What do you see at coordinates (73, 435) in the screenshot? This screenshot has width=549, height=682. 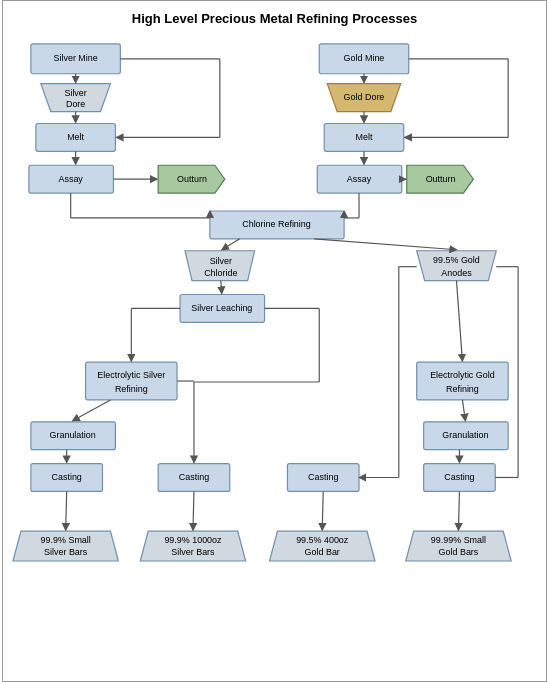 I see `granulation-left-label: Granulation` at bounding box center [73, 435].